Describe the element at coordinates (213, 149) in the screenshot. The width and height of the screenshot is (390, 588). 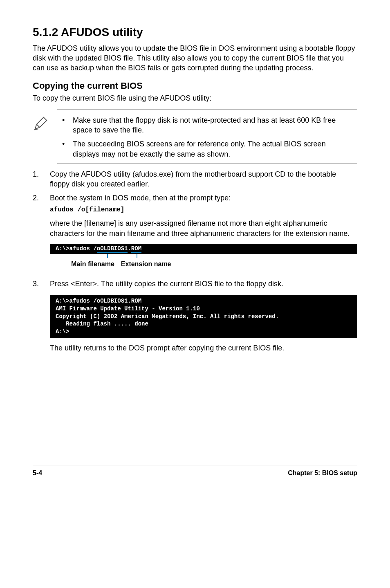
I see `note-text: The succeeding BIOS screens are for refe…` at that location.